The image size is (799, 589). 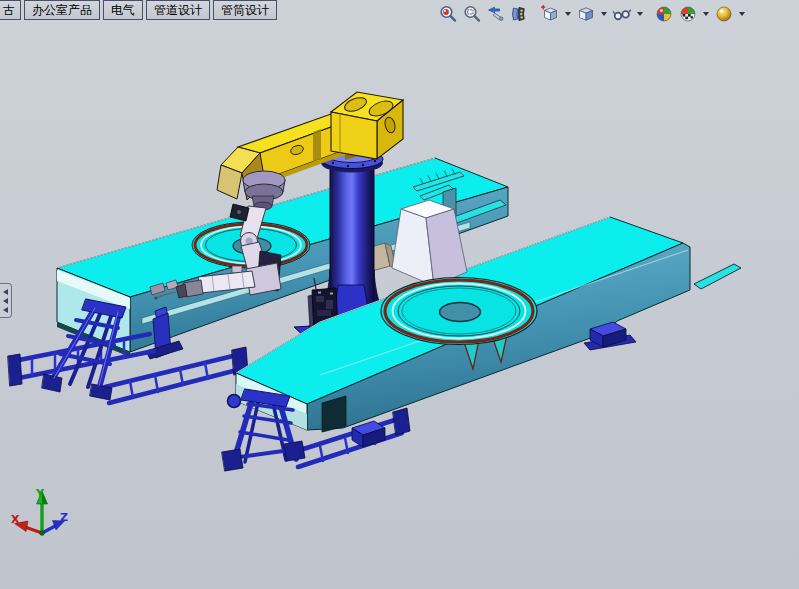 What do you see at coordinates (245, 10) in the screenshot?
I see `tab-tubing-design: 管筒设计` at bounding box center [245, 10].